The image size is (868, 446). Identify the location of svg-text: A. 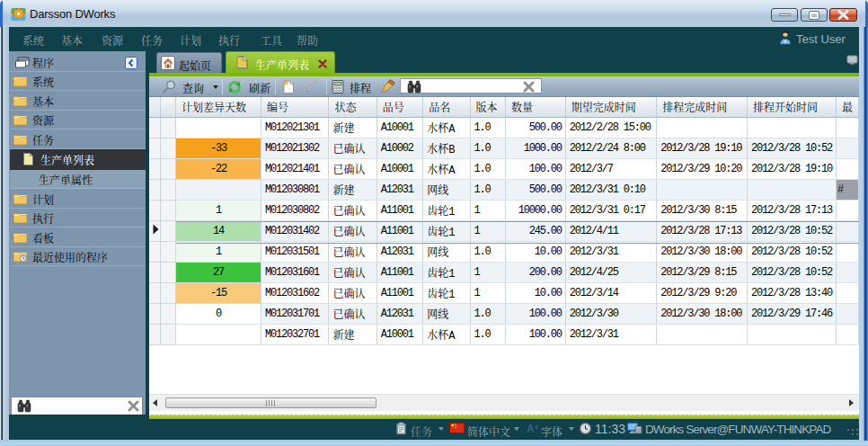
(530, 428).